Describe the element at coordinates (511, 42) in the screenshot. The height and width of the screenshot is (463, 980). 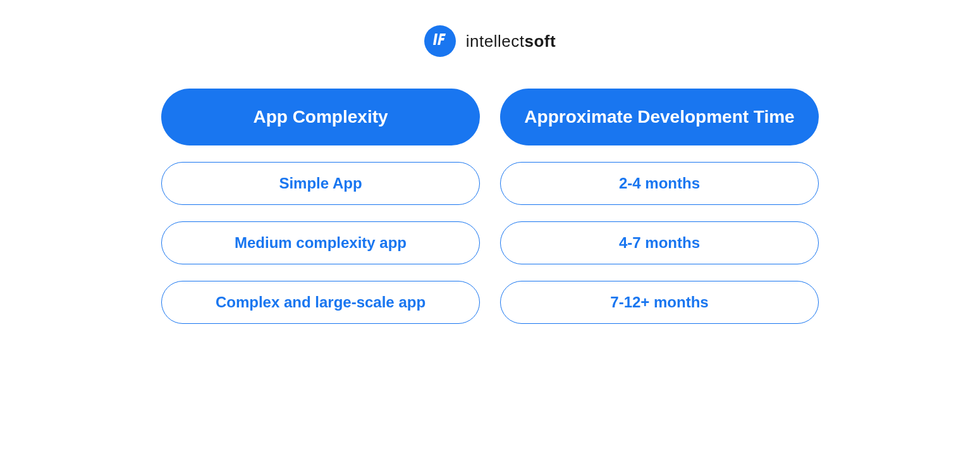
I see `logo-text: intellectsoft` at that location.